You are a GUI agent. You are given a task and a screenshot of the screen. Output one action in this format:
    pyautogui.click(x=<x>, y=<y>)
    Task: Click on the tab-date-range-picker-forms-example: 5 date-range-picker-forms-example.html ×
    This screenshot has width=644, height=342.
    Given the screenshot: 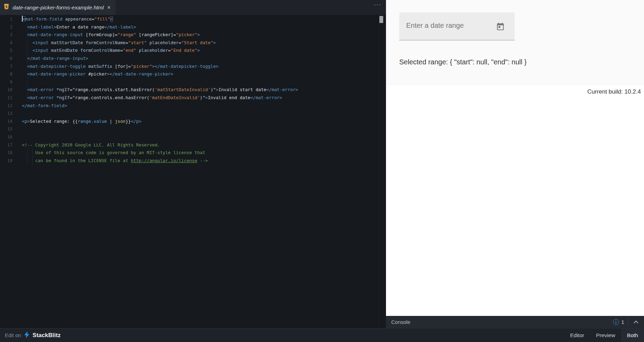 What is the action you would take?
    pyautogui.click(x=58, y=8)
    